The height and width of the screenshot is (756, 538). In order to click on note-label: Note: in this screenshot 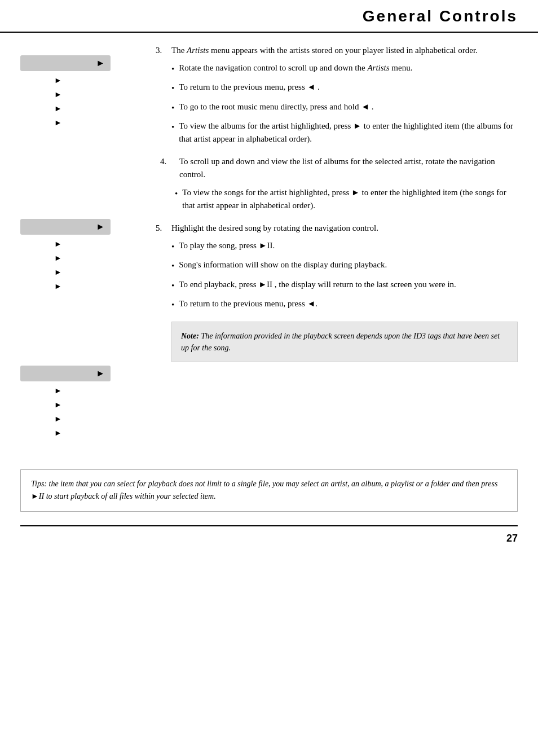, I will do `click(190, 336)`.